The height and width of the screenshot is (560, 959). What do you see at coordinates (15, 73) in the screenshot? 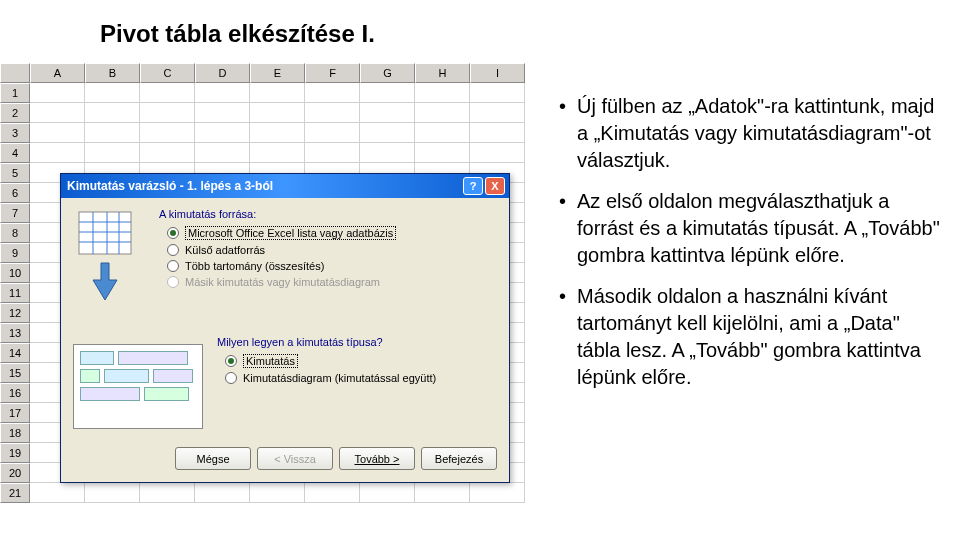
I see `select-all-corner` at bounding box center [15, 73].